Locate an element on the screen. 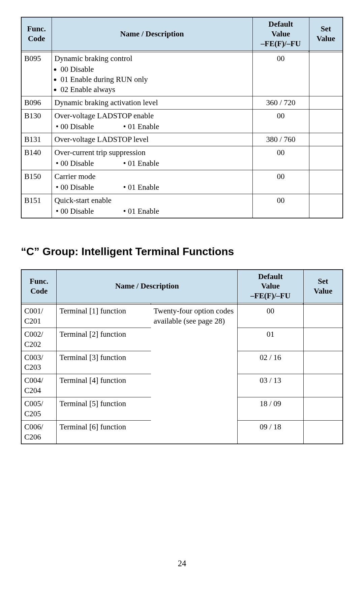  description-cell: Over-voltage LADSTOP enable00 Disable01 … is located at coordinates (152, 121).